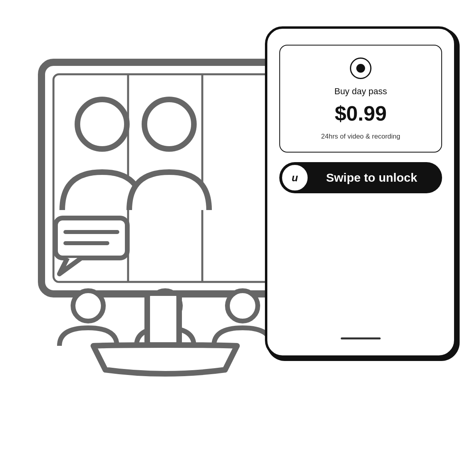 The height and width of the screenshot is (476, 474). What do you see at coordinates (361, 137) in the screenshot?
I see `pass-description: 24hrs of video & recording` at bounding box center [361, 137].